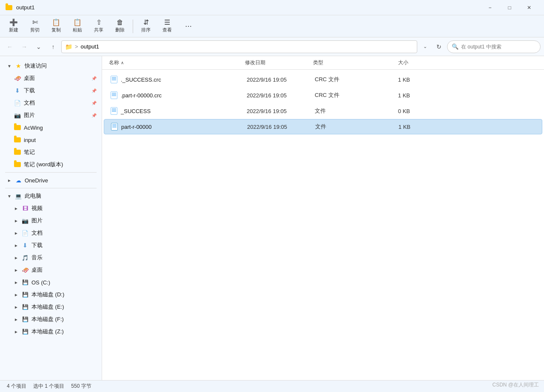 Image resolution: width=544 pixels, height=392 pixels. What do you see at coordinates (51, 208) in the screenshot?
I see `sidebar-item-video: ► 🎞 视频` at bounding box center [51, 208].